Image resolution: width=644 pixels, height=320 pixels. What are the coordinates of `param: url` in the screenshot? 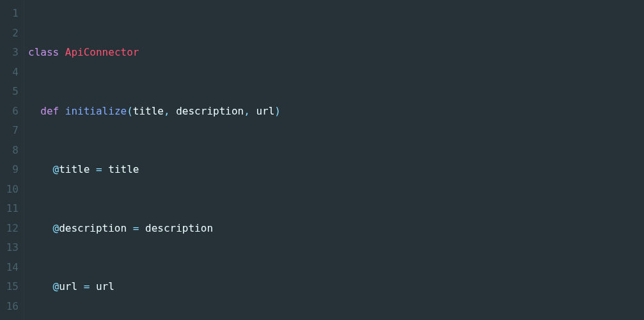 It's located at (265, 111).